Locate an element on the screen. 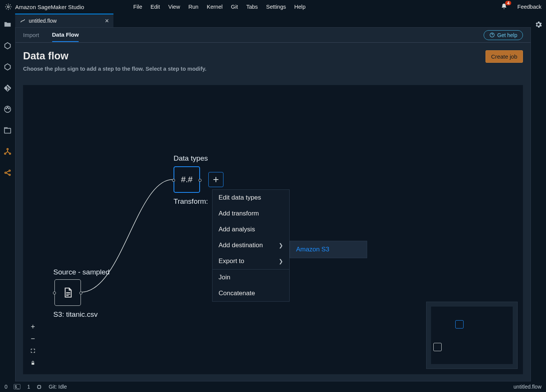  plus-icon is located at coordinates (216, 180).